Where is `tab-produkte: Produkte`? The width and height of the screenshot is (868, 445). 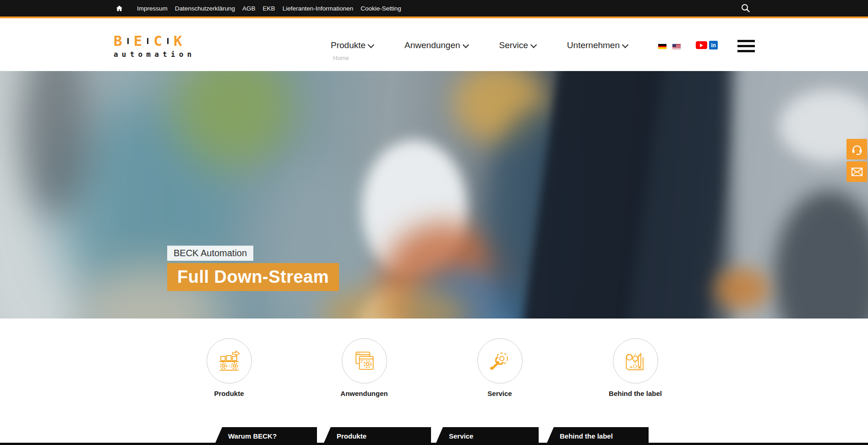 tab-produkte: Produkte is located at coordinates (377, 436).